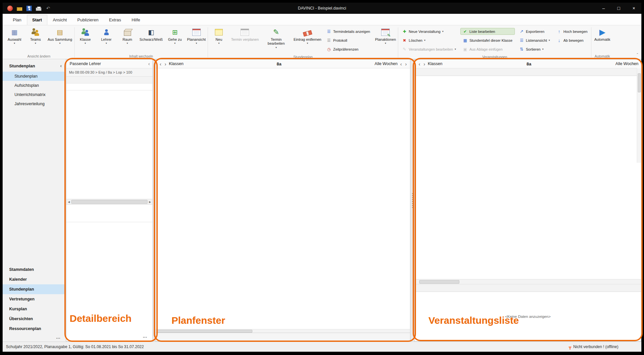 The image size is (644, 355). Describe the element at coordinates (34, 270) in the screenshot. I see `sidebar-module-stammdaten: Stammdaten` at that location.